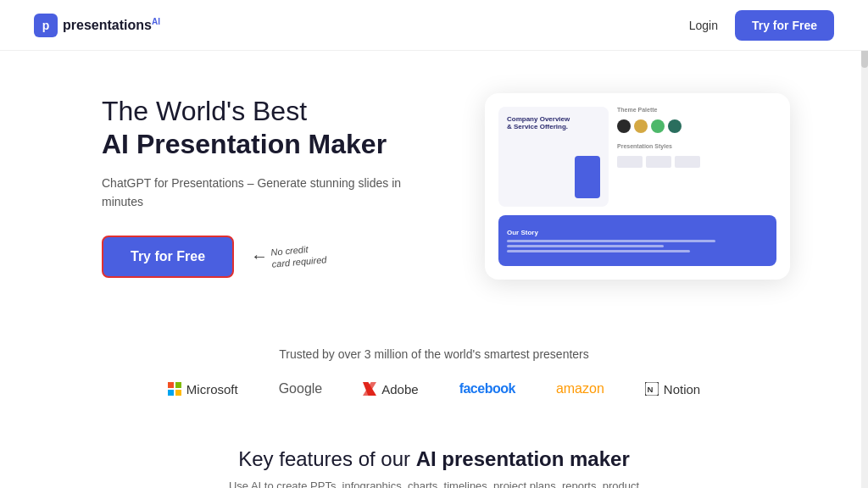 Image resolution: width=868 pixels, height=488 pixels. I want to click on brand-amazon: amazon, so click(580, 389).